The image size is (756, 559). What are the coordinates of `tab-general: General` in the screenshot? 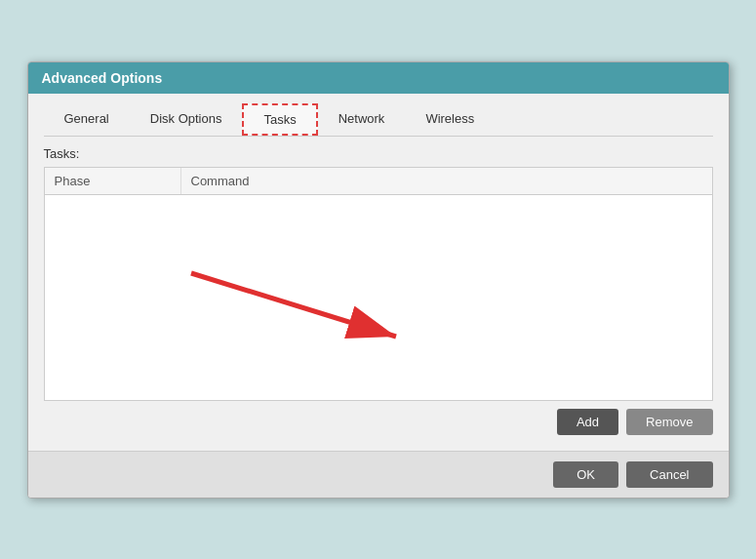 It's located at (87, 119).